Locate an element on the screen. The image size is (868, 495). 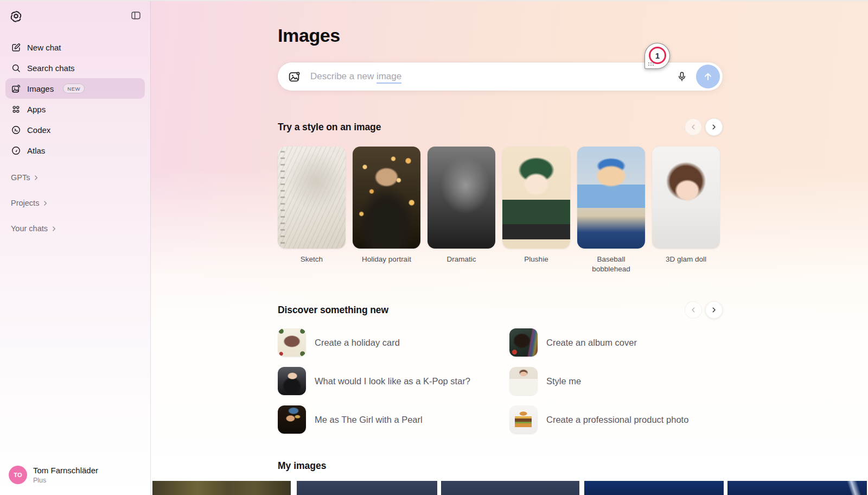
new-badge: NEW is located at coordinates (74, 88).